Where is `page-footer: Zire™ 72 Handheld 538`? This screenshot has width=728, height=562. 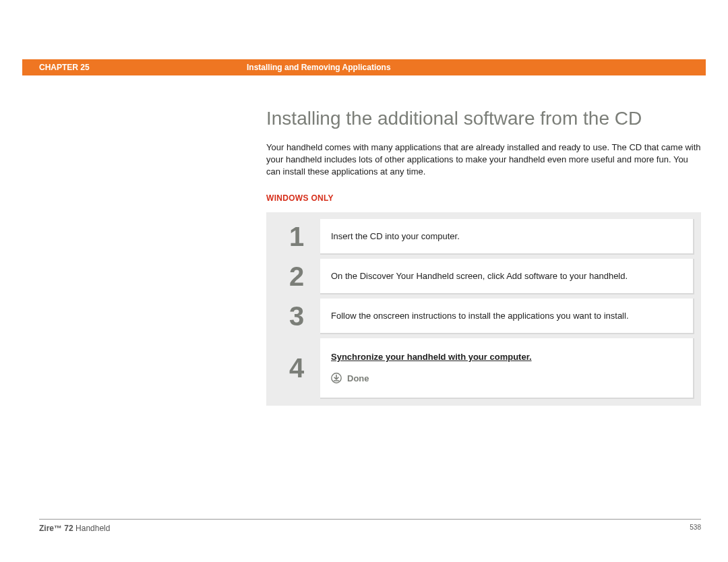
page-footer: Zire™ 72 Handheld 538 is located at coordinates (370, 526).